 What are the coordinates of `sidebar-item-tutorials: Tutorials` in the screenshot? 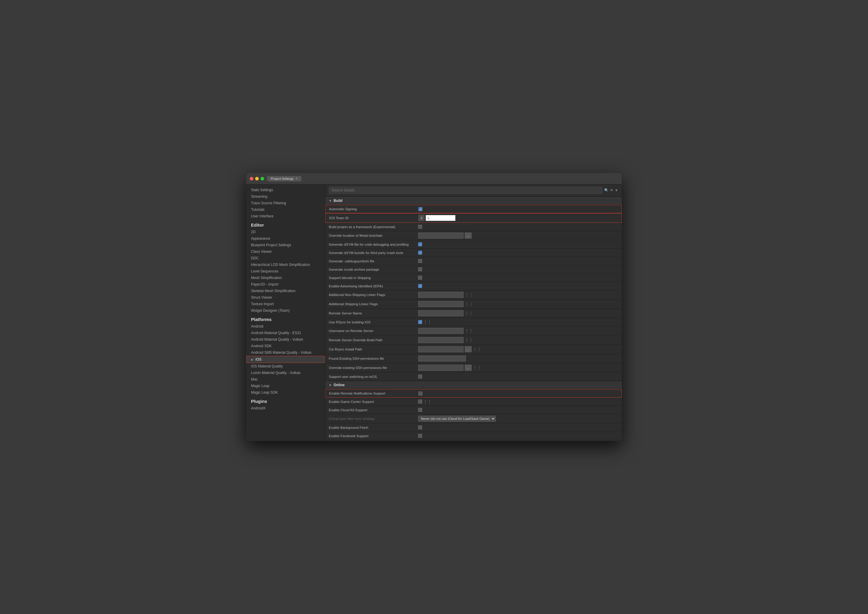 It's located at (286, 209).